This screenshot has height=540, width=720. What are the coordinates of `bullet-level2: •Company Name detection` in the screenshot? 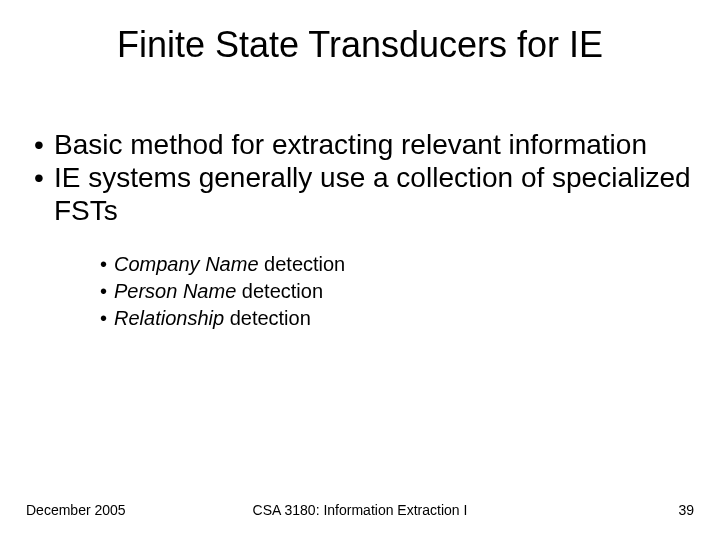 It's located at (395, 264).